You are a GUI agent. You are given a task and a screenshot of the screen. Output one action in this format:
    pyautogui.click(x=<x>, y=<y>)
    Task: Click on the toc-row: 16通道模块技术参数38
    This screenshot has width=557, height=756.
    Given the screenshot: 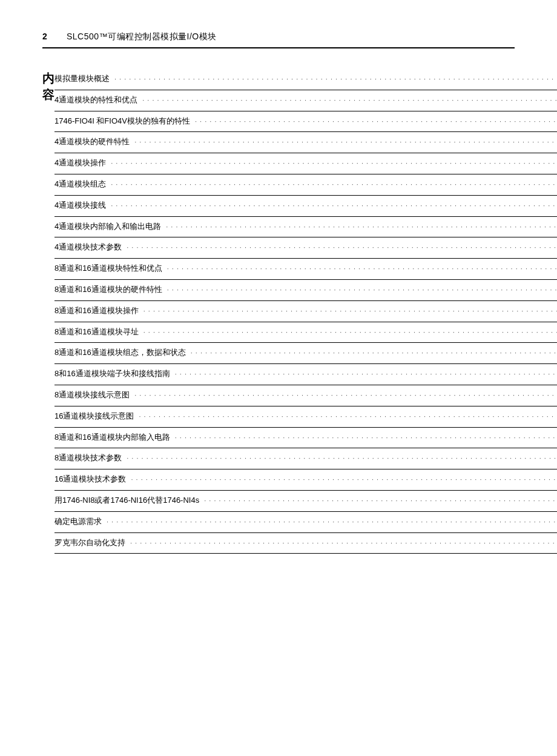 What is the action you would take?
    pyautogui.click(x=306, y=480)
    